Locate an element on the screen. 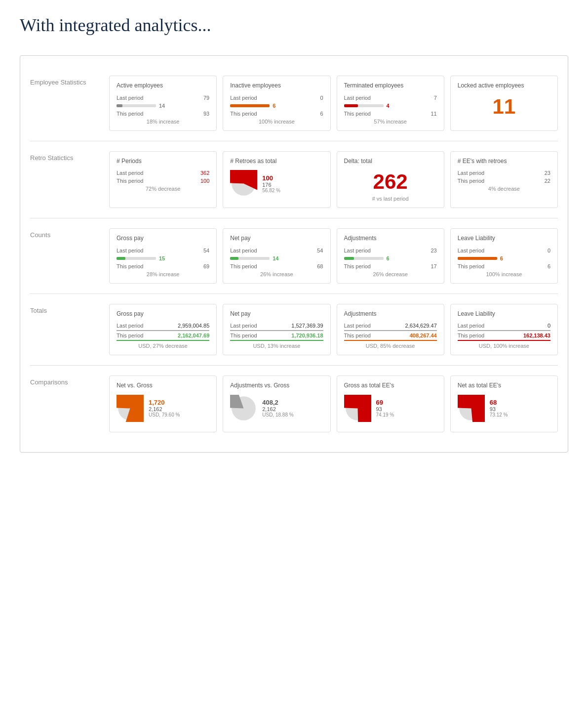 The width and height of the screenshot is (588, 711). retroes-pie-container: 100 176 56.82 % is located at coordinates (276, 184).